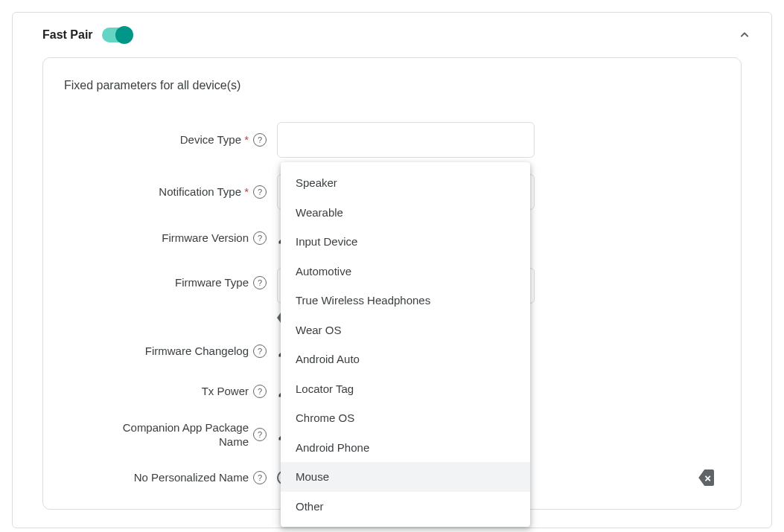  Describe the element at coordinates (745, 35) in the screenshot. I see `collapse-chevron-icon` at that location.